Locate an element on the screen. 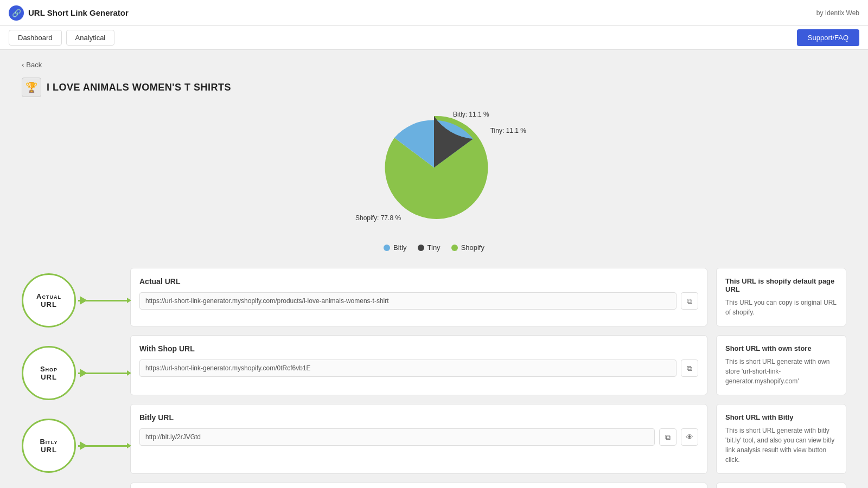 Image resolution: width=868 pixels, height=488 pixels. product-icon: 🏆 is located at coordinates (31, 87).